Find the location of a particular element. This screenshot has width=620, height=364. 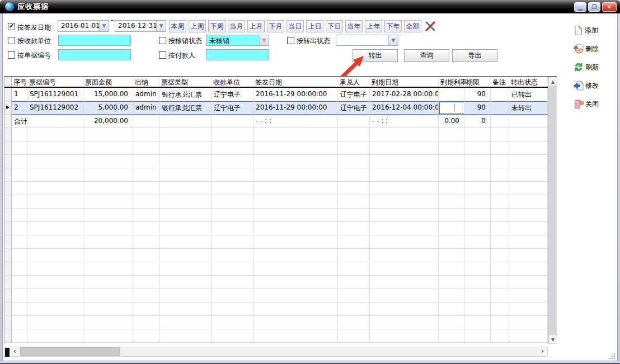

grid-cell: 2017-02-28 00:00:00 is located at coordinates (404, 94).